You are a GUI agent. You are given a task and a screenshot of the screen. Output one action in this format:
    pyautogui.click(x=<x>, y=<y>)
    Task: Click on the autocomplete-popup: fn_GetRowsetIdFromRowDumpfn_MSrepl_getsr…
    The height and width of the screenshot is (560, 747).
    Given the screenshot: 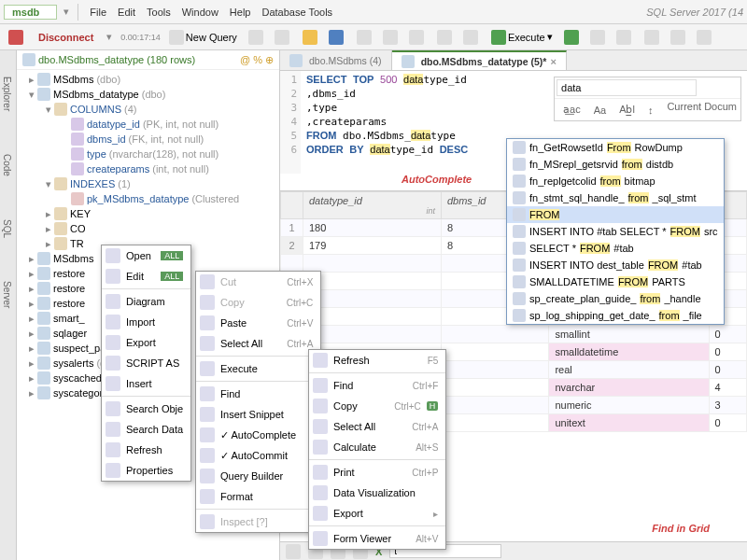 What is the action you would take?
    pyautogui.click(x=615, y=231)
    